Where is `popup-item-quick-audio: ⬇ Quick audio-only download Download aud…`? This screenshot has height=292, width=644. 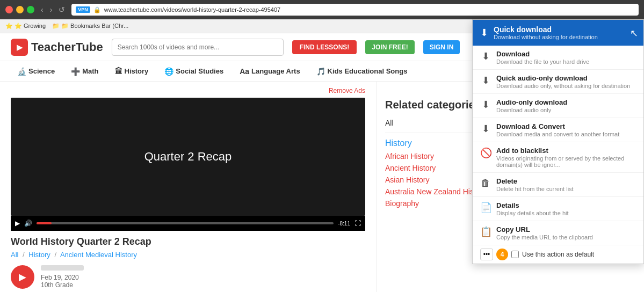
popup-item-quick-audio: ⬇ Quick audio-only download Download aud… is located at coordinates (558, 82).